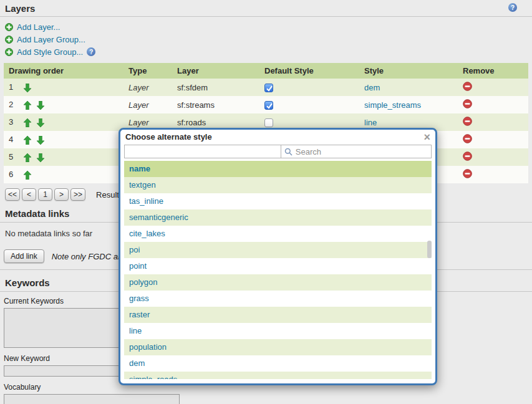 The height and width of the screenshot is (404, 532). Describe the element at coordinates (266, 71) in the screenshot. I see `table-header-row: Drawing order Type Layer Default Style S…` at that location.